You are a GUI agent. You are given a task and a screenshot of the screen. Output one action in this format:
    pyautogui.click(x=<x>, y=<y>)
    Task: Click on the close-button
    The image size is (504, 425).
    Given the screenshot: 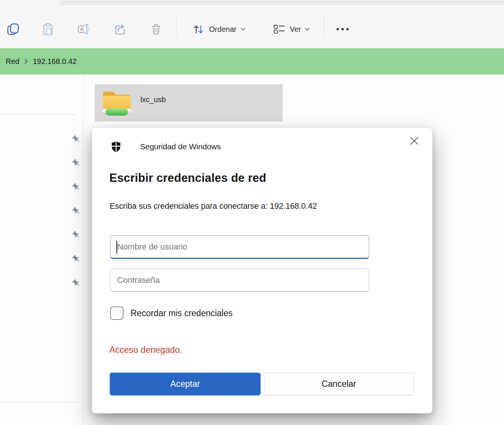 What is the action you would take?
    pyautogui.click(x=414, y=141)
    